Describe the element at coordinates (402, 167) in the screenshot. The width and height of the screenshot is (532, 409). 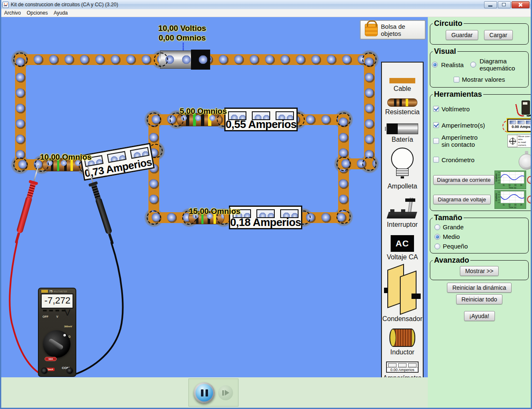
I see `toolbox-item-ampolleta: Ampolleta` at that location.